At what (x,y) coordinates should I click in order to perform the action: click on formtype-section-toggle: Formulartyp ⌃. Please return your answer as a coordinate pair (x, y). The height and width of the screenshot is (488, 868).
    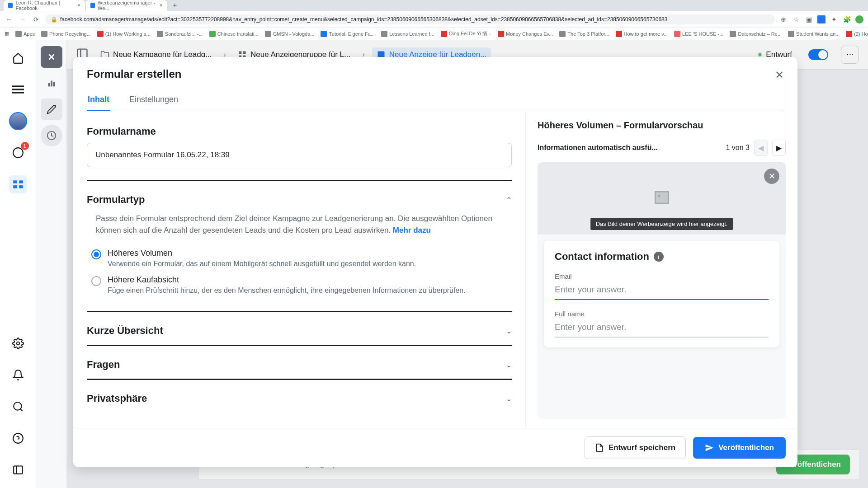
    Looking at the image, I should click on (299, 200).